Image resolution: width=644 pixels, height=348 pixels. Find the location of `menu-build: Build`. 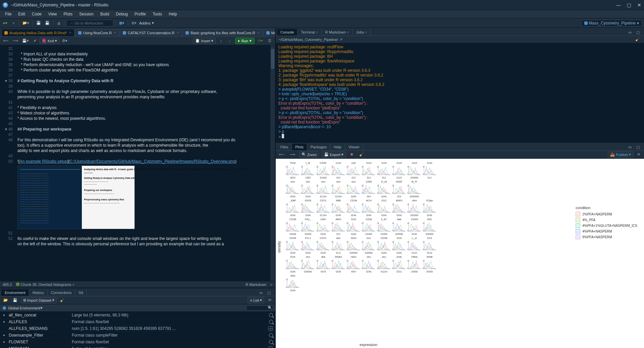

menu-build: Build is located at coordinates (105, 14).